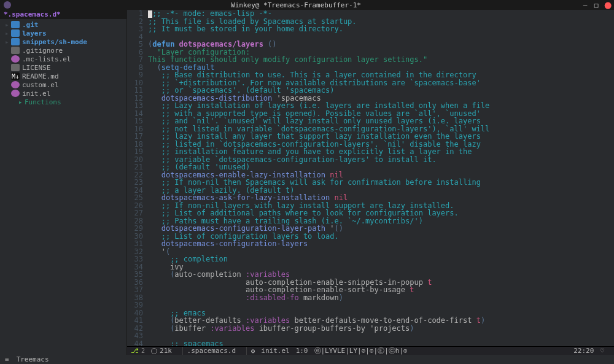 The image size is (614, 364). I want to click on code-token: :disabled-fo, so click(273, 298).